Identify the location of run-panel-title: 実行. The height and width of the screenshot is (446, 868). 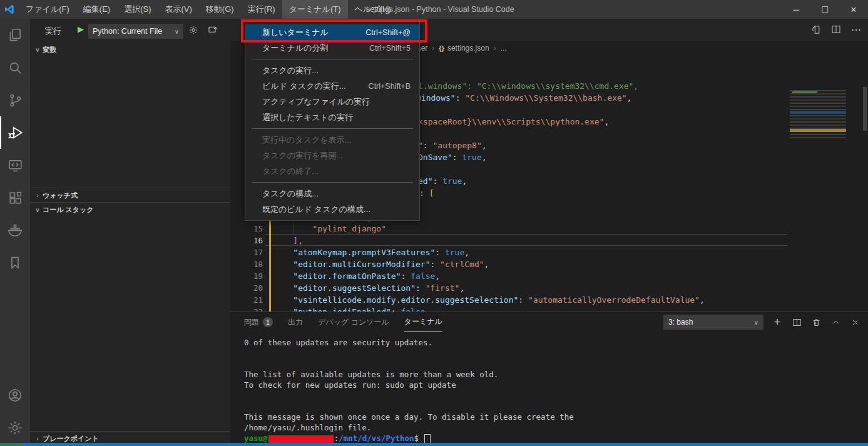
(53, 31).